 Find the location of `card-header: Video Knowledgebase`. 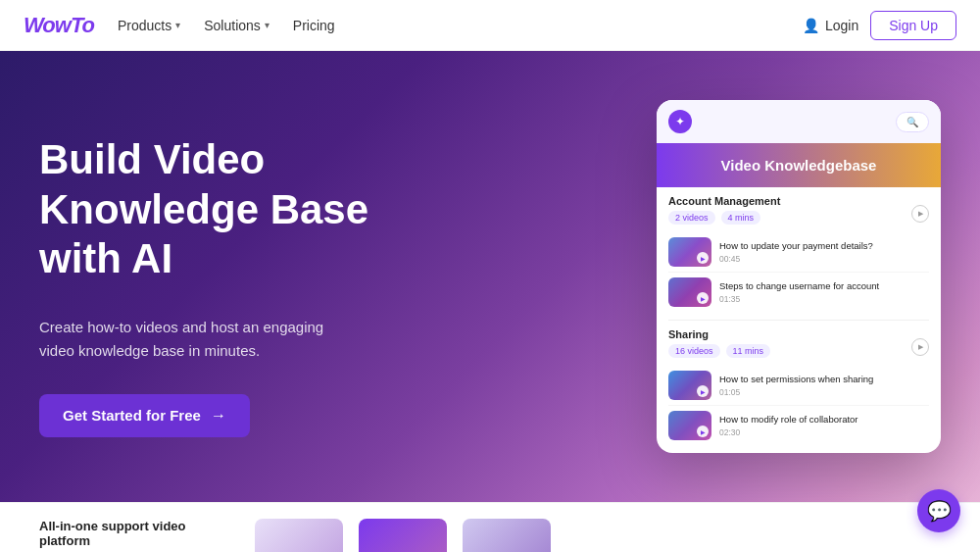

card-header: Video Knowledgebase is located at coordinates (799, 165).